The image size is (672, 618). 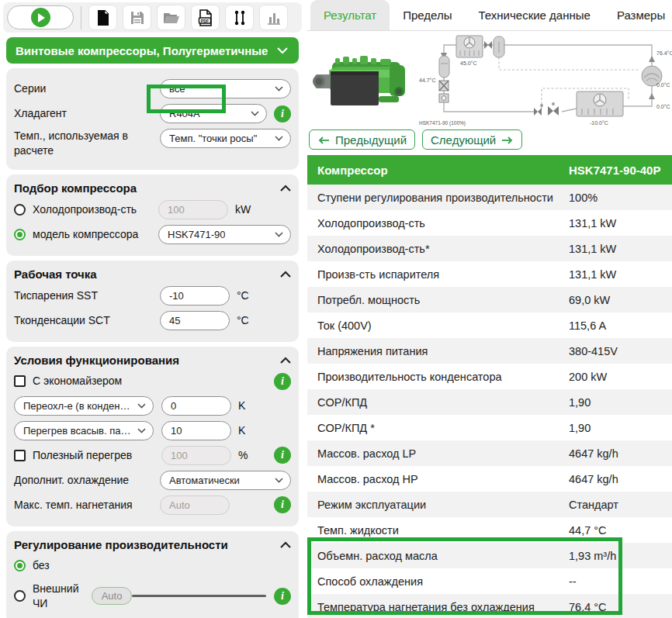 I want to click on arrow-right-icon, so click(x=507, y=140).